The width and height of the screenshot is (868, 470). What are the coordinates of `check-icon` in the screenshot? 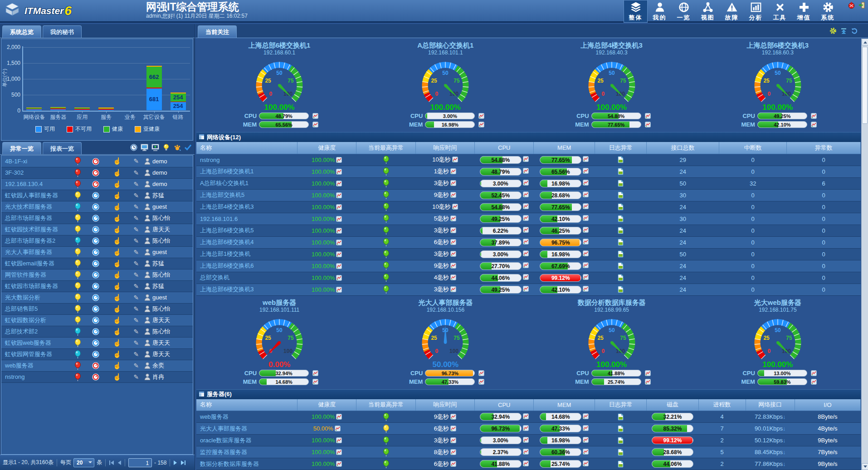 It's located at (188, 147).